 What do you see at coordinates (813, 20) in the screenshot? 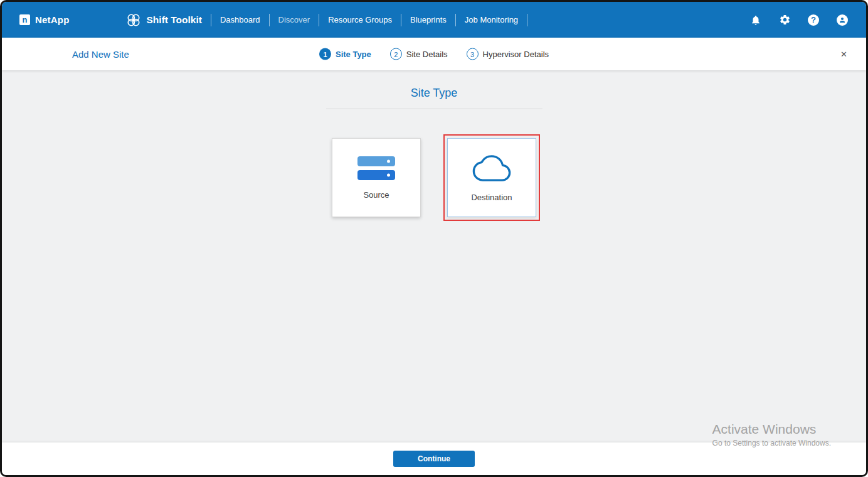
I see `help-icon: ?` at bounding box center [813, 20].